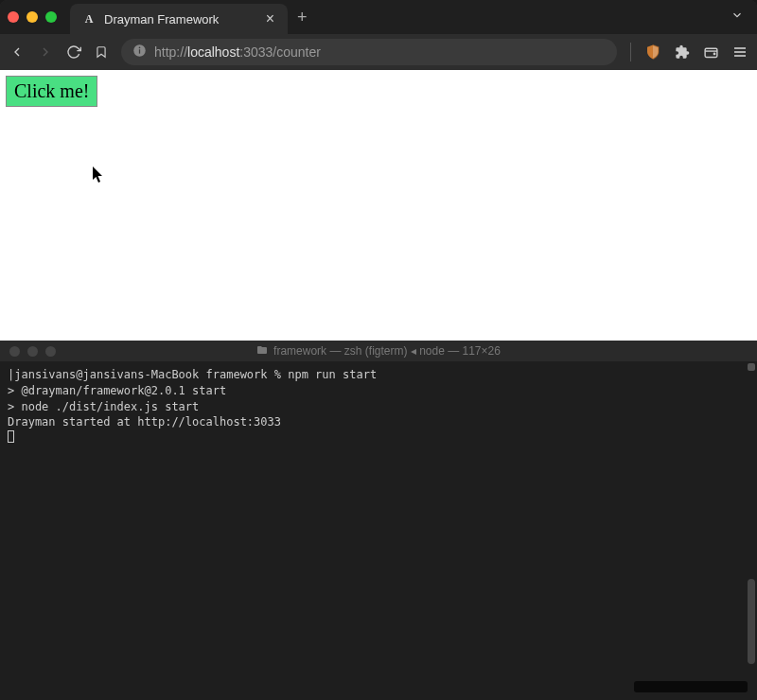  Describe the element at coordinates (180, 19) in the screenshot. I see `tab-title: Drayman Framework` at that location.